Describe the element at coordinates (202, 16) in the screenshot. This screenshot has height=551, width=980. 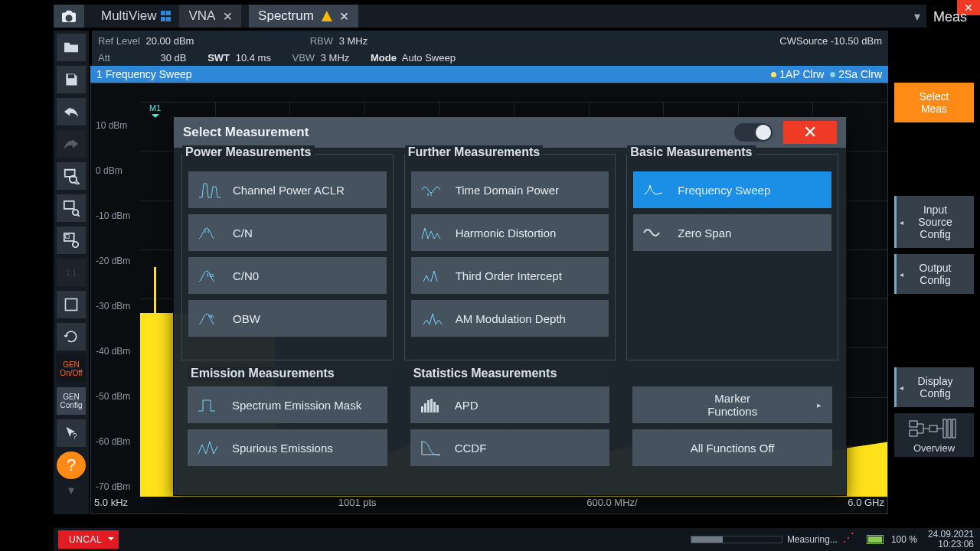
I see `tab-vna-label: VNA` at that location.